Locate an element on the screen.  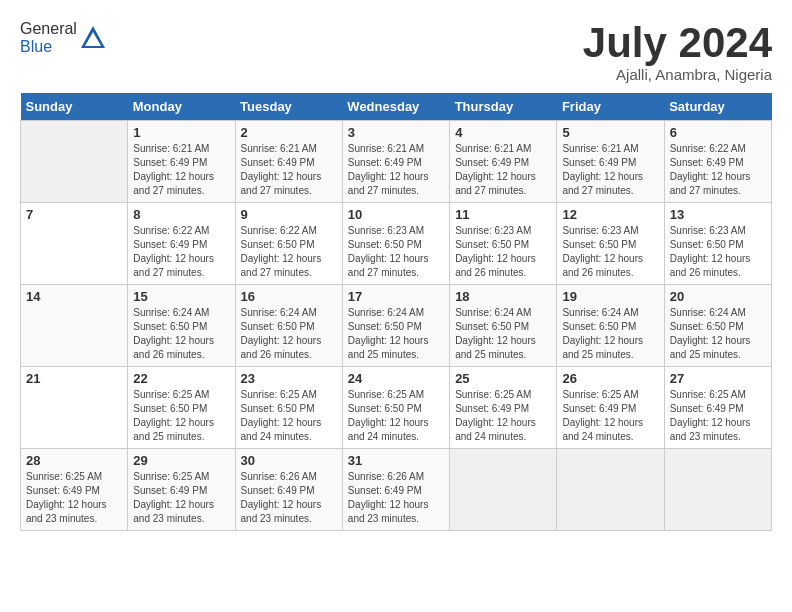
calendar-cell: 6Sunrise: 6:22 AM Sunset: 6:49 PM Daylig… is located at coordinates (718, 162).